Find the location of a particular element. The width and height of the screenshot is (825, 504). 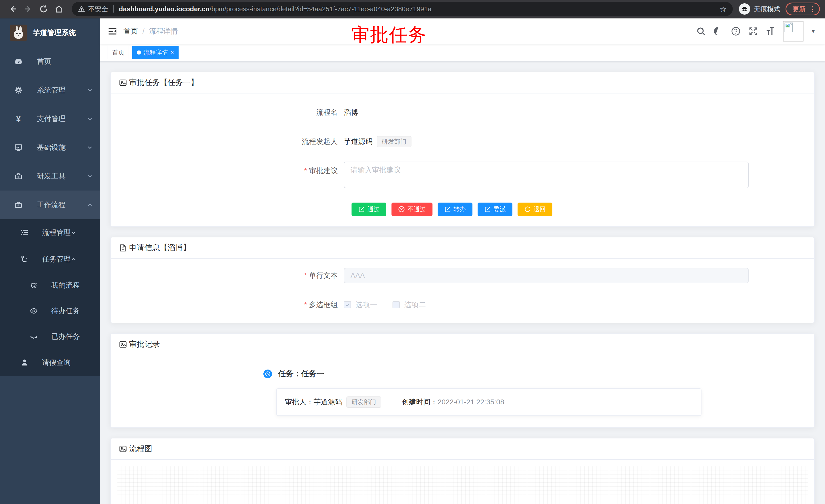

tags-view-bar: 首页 流程详情 × is located at coordinates (462, 53).